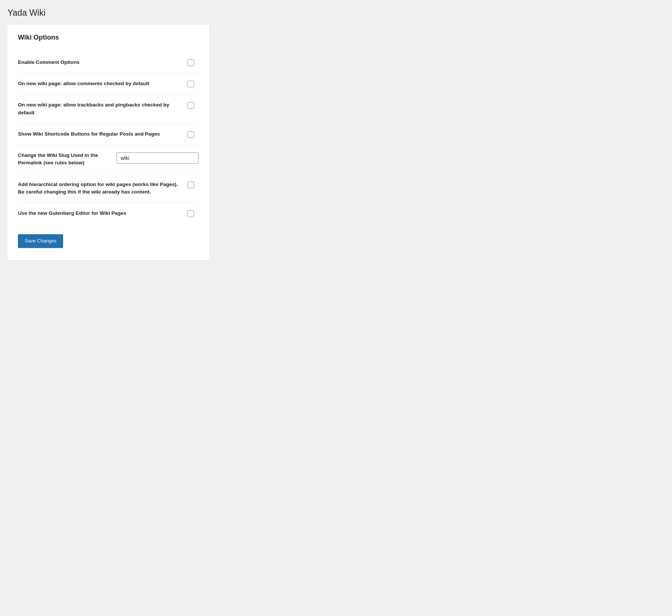 This screenshot has height=616, width=672. I want to click on option-control-hierarchical-ordering, so click(193, 185).